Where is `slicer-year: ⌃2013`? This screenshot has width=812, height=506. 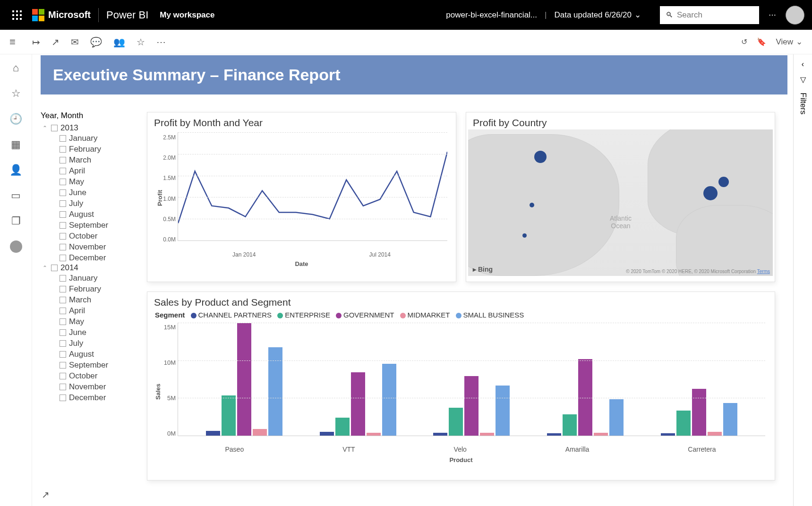 slicer-year: ⌃2013 is located at coordinates (91, 128).